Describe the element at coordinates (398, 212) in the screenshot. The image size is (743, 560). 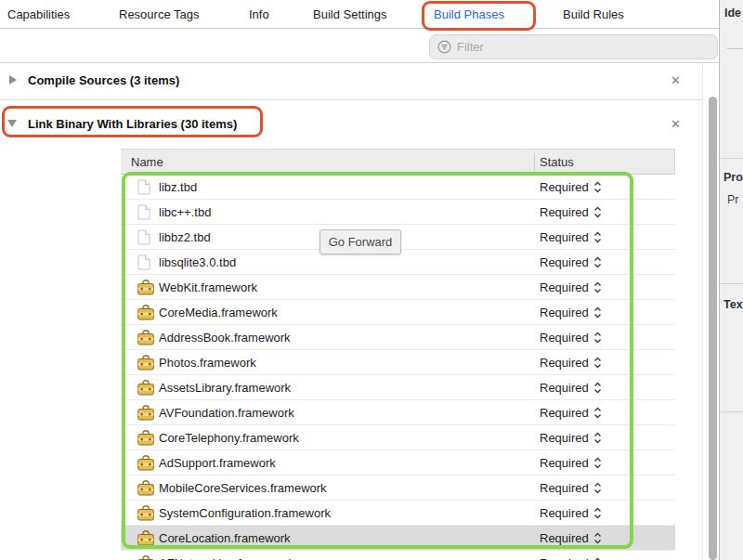
I see `library-row: libc++.tbdRequired` at that location.